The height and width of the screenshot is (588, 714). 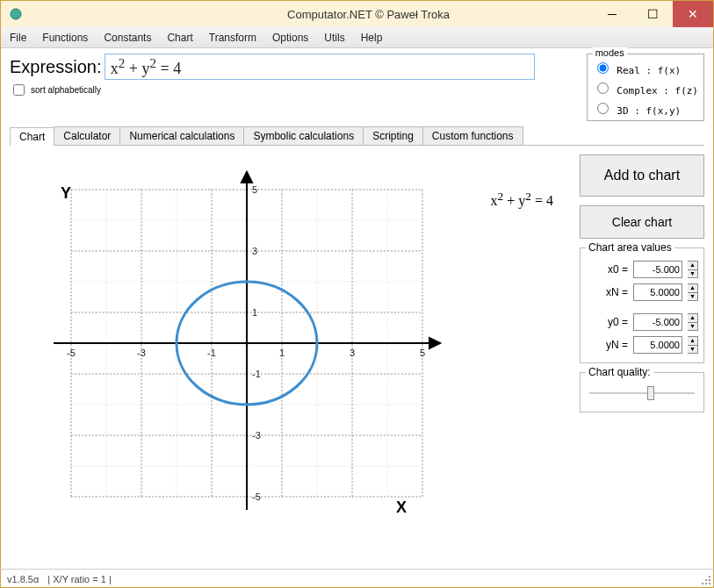 What do you see at coordinates (16, 14) in the screenshot?
I see `app-icon` at bounding box center [16, 14].